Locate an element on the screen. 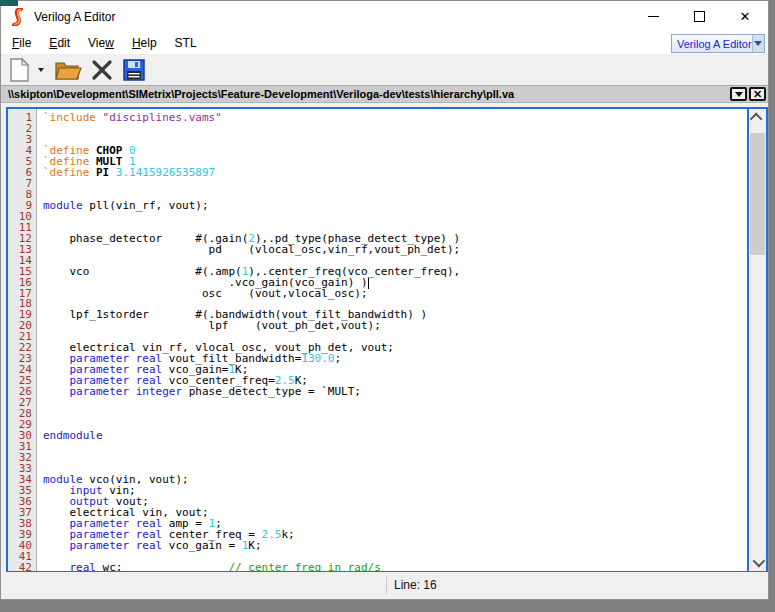 Image resolution: width=775 pixels, height=612 pixels. menu-bar-items: FileEditViewHelpSTL is located at coordinates (104, 43).